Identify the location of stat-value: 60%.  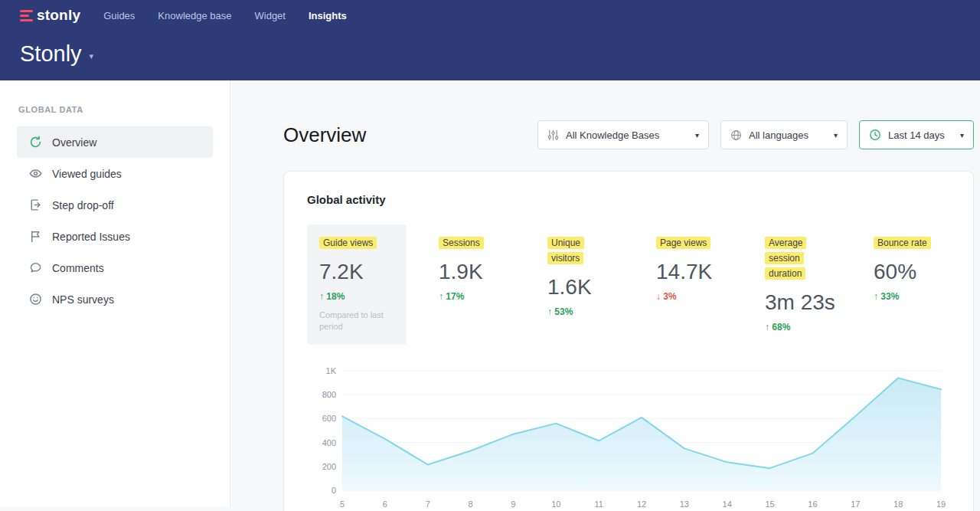
(906, 272).